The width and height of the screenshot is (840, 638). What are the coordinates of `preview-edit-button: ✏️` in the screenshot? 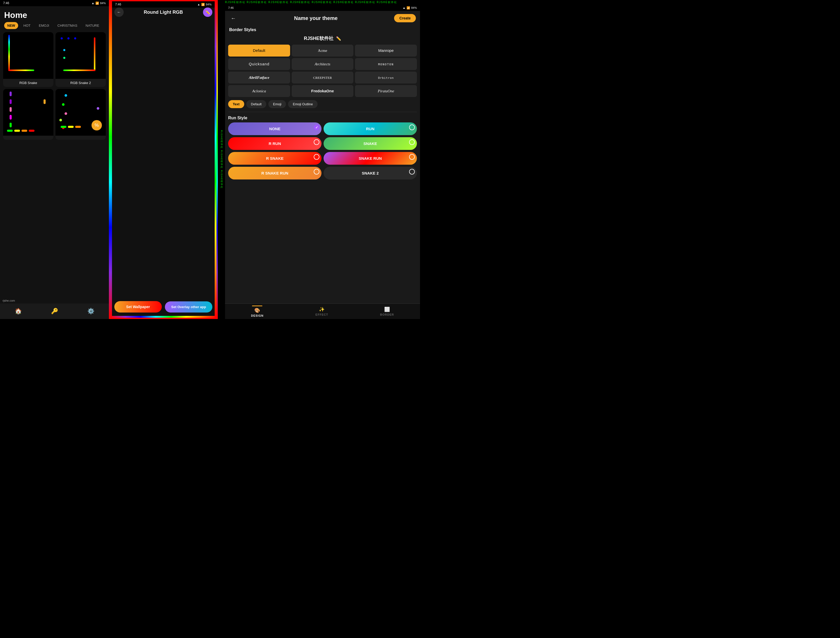 It's located at (208, 12).